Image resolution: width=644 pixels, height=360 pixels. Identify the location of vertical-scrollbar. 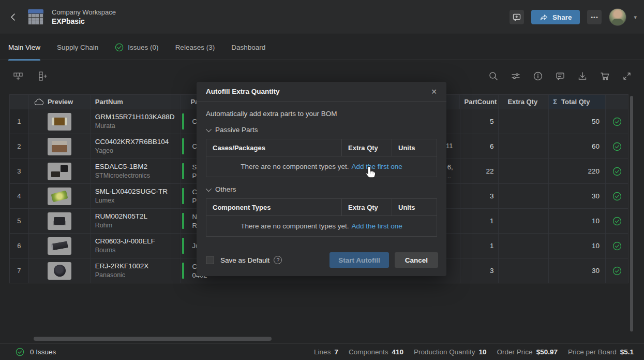
(632, 213).